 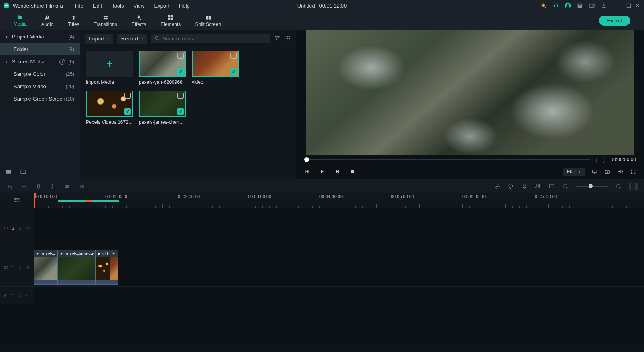 I want to click on main-tabbar: Media Audio Titles Transitions Effects E…, so click(x=322, y=21).